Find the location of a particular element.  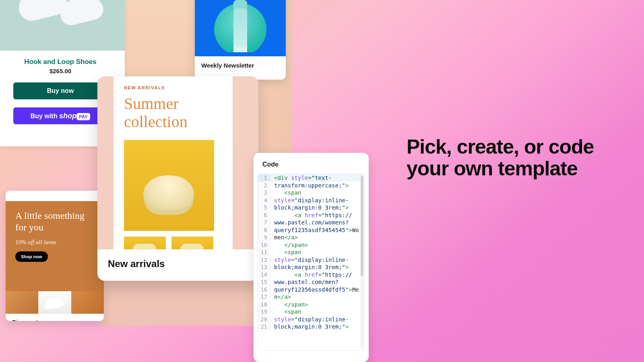

line-number: 21 is located at coordinates (264, 327).